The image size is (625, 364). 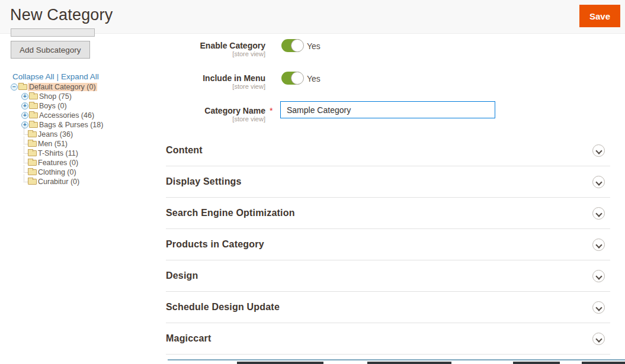 What do you see at coordinates (230, 213) in the screenshot?
I see `section-title: Search Engine Optimization` at bounding box center [230, 213].